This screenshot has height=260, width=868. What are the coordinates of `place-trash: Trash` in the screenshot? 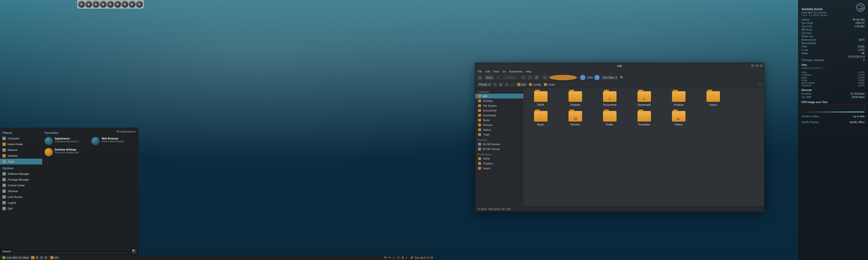 It's located at (21, 161).